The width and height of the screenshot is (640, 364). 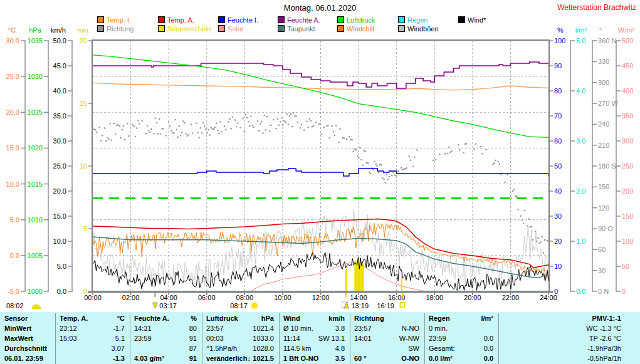 I want to click on svg-text: 1005, so click(x=35, y=256).